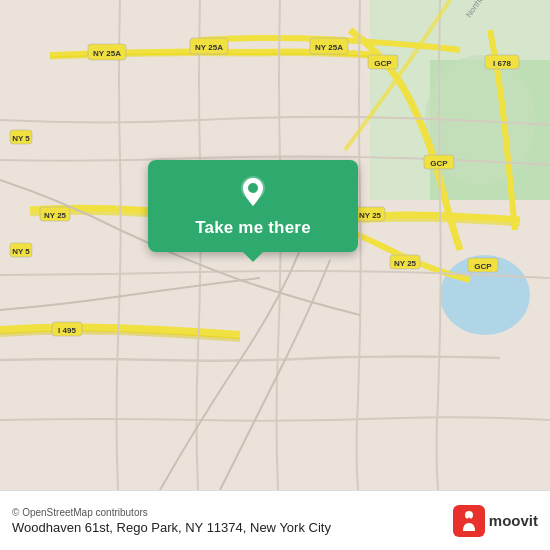 Image resolution: width=550 pixels, height=550 pixels. I want to click on moovit-text: moovit, so click(514, 520).